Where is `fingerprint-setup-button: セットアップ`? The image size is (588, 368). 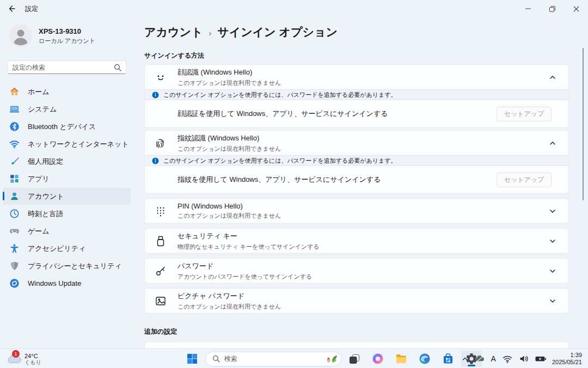
fingerprint-setup-button: セットアップ is located at coordinates (524, 180).